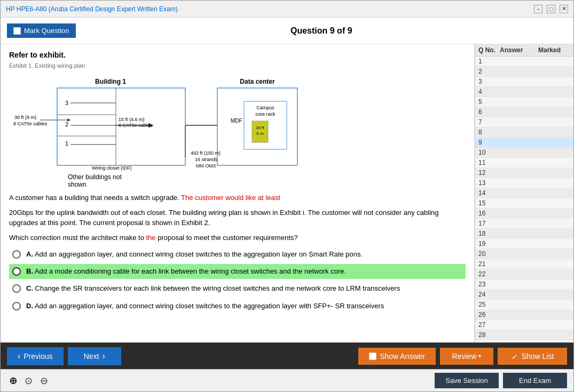  Describe the element at coordinates (524, 193) in the screenshot. I see `sidebar: Q No. Answer Marked 12345678910111213141…` at that location.